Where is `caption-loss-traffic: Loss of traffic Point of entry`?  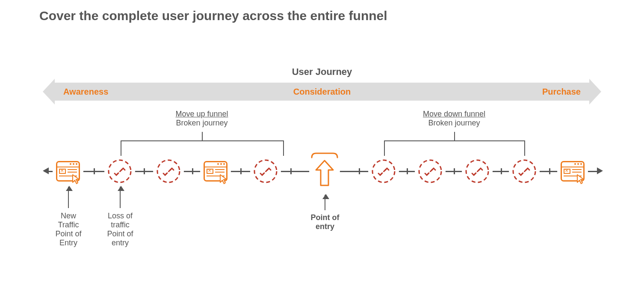
caption-loss-traffic: Loss of traffic Point of entry is located at coordinates (120, 229).